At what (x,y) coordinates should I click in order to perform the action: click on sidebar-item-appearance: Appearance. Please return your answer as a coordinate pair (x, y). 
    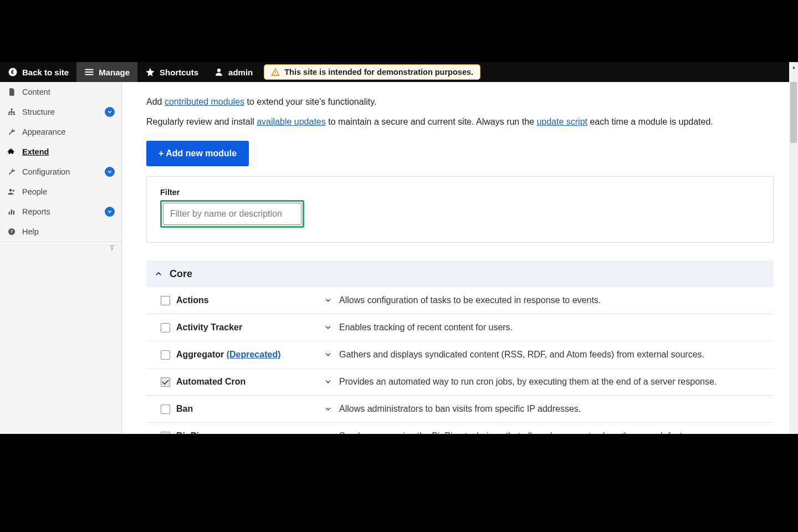
    Looking at the image, I should click on (61, 132).